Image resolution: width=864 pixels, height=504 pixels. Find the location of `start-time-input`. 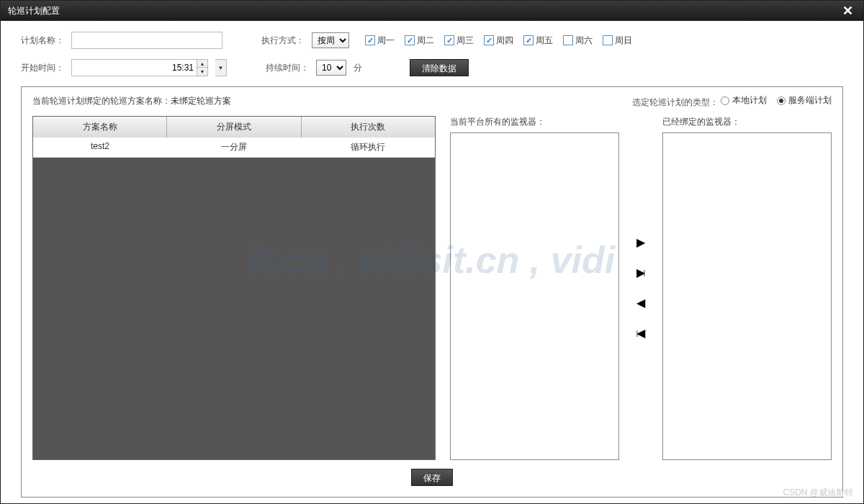

start-time-input is located at coordinates (134, 68).